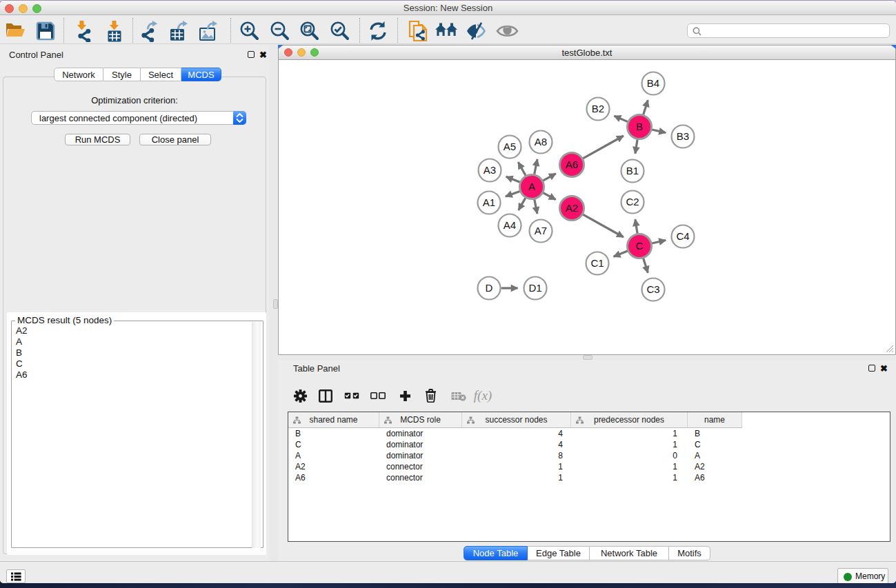 This screenshot has height=588, width=896. I want to click on control-panel-close-button: ✖, so click(263, 55).